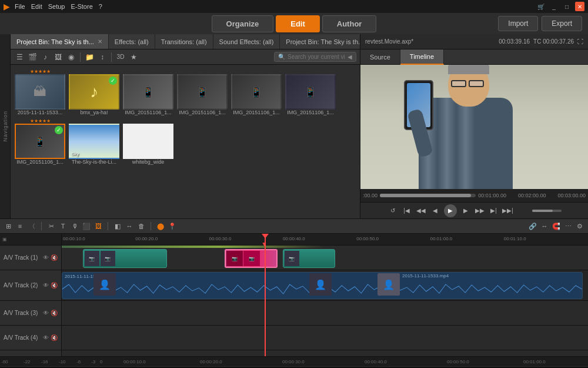 The height and width of the screenshot is (368, 588). What do you see at coordinates (54, 338) in the screenshot?
I see `track-4-mute: 🔇` at bounding box center [54, 338].